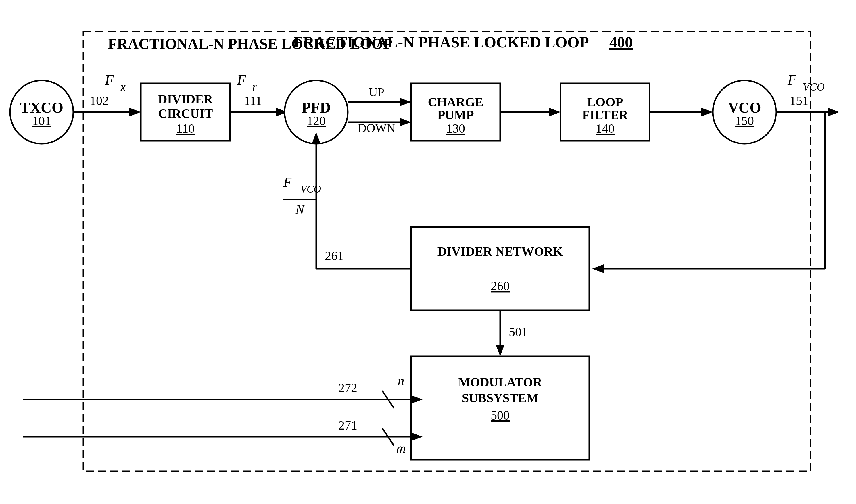  Describe the element at coordinates (241, 80) in the screenshot. I see `fr-label: F` at that location.